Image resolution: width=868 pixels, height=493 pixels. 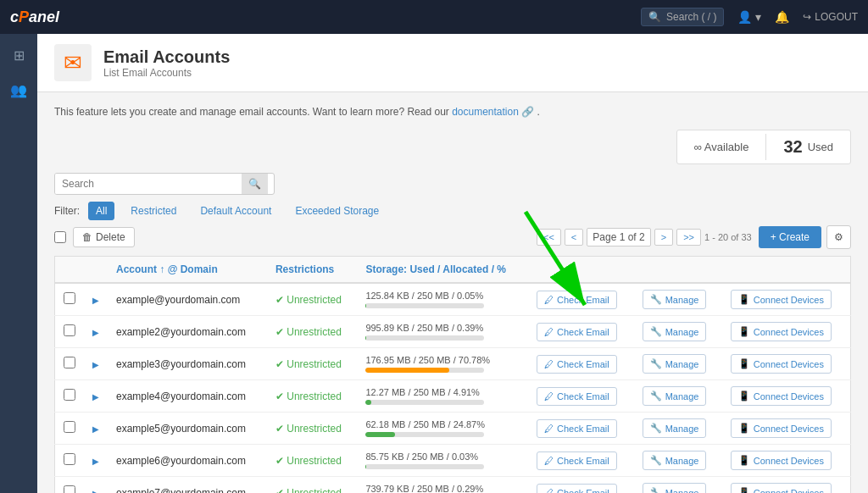 I want to click on stats-box: ∞ Available 32 Used, so click(x=764, y=147).